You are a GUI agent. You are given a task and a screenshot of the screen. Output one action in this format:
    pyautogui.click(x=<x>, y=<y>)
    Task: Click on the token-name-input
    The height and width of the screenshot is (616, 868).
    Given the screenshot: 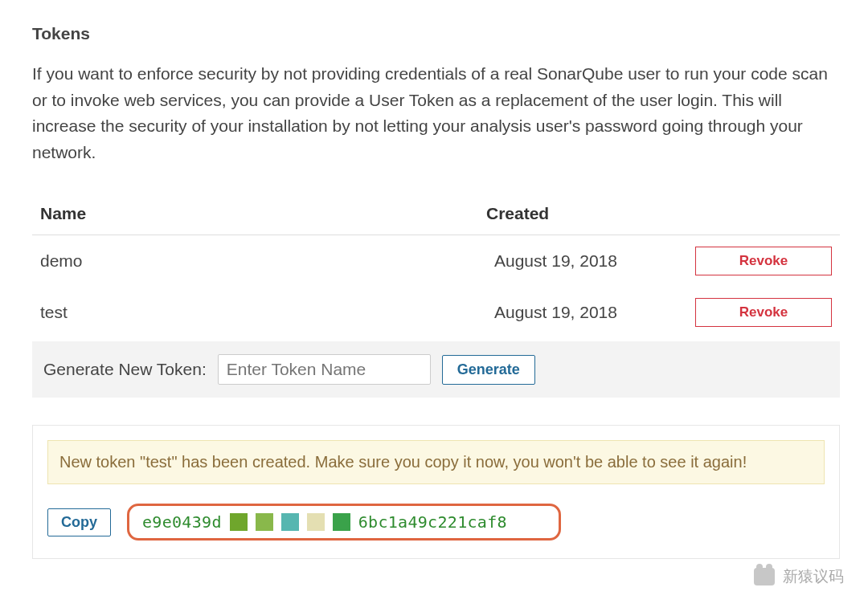 What is the action you would take?
    pyautogui.click(x=325, y=369)
    